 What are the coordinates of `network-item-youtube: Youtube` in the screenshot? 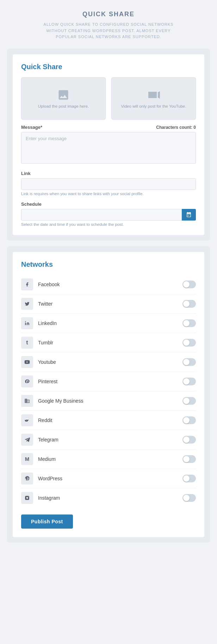 It's located at (108, 362).